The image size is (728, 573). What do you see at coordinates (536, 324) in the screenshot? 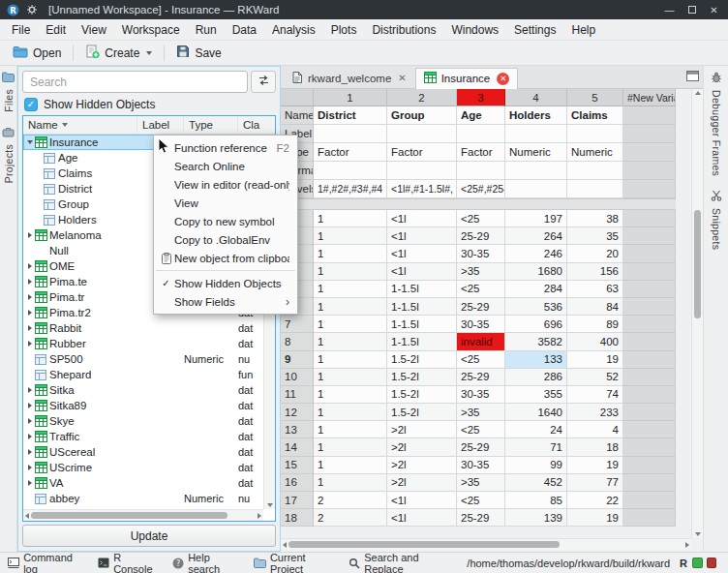
I see `data-cell: 696` at bounding box center [536, 324].